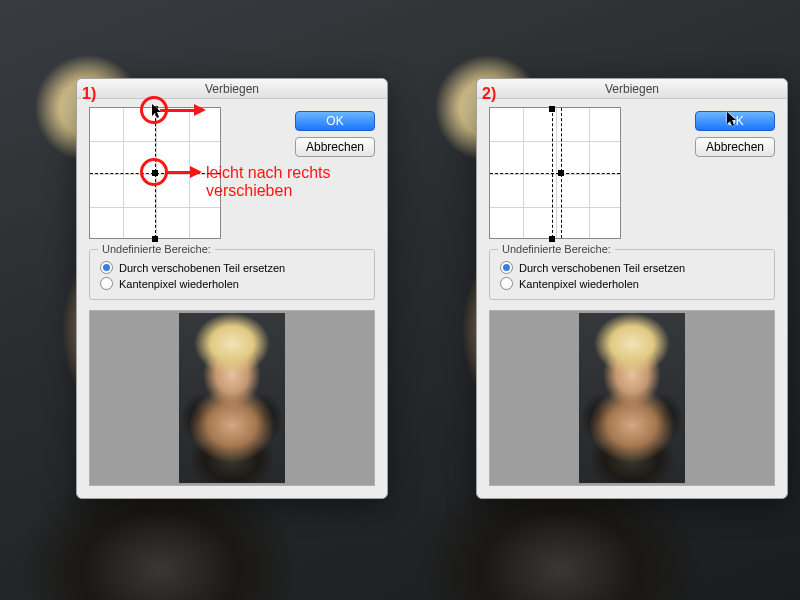  Describe the element at coordinates (489, 94) in the screenshot. I see `step-label-2: 2)` at that location.